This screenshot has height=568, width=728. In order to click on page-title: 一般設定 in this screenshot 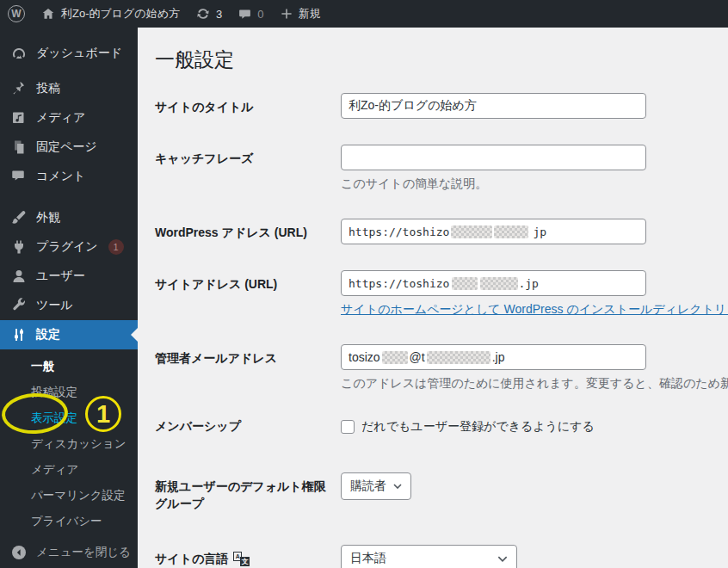, I will do `click(441, 60)`.